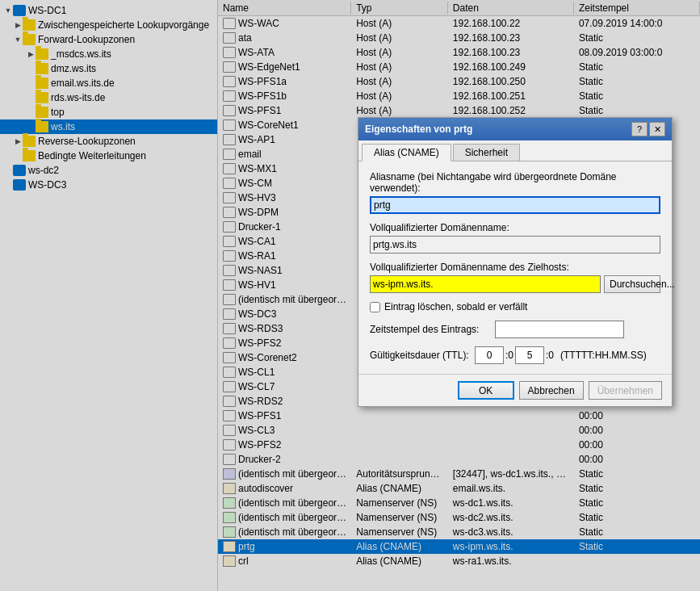 The width and height of the screenshot is (700, 591). I want to click on tab-alias-cname: Alias (CNAME), so click(407, 153).